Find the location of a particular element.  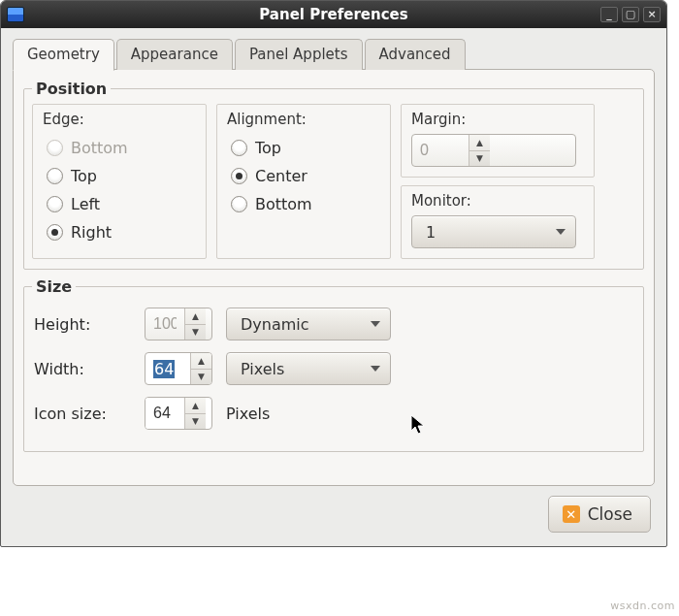

position-legend: Position is located at coordinates (72, 89).